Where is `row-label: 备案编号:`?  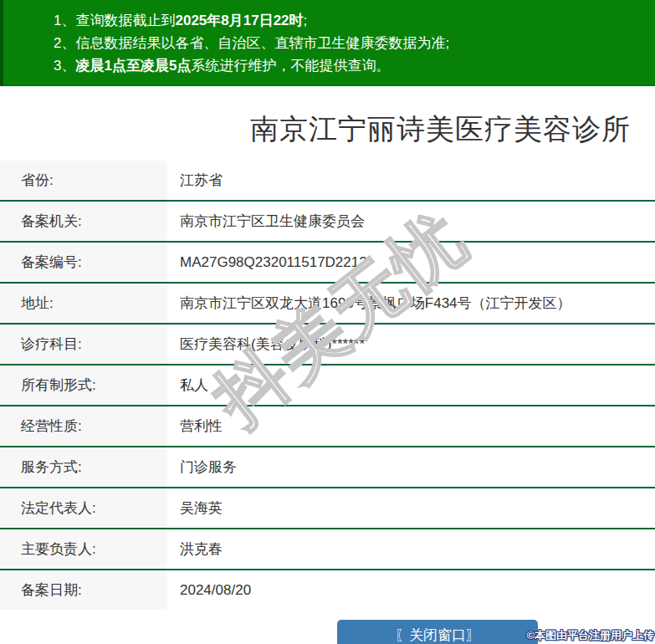
row-label: 备案编号: is located at coordinates (84, 263).